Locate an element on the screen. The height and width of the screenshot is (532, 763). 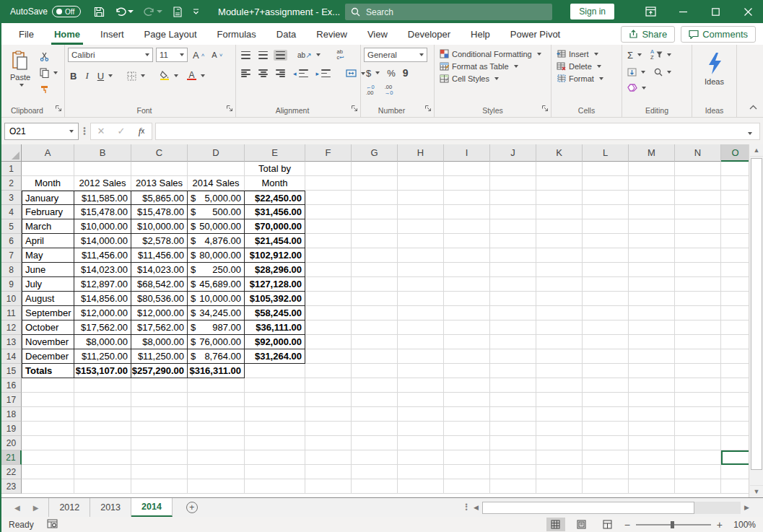
cell-N1 is located at coordinates (698, 169).